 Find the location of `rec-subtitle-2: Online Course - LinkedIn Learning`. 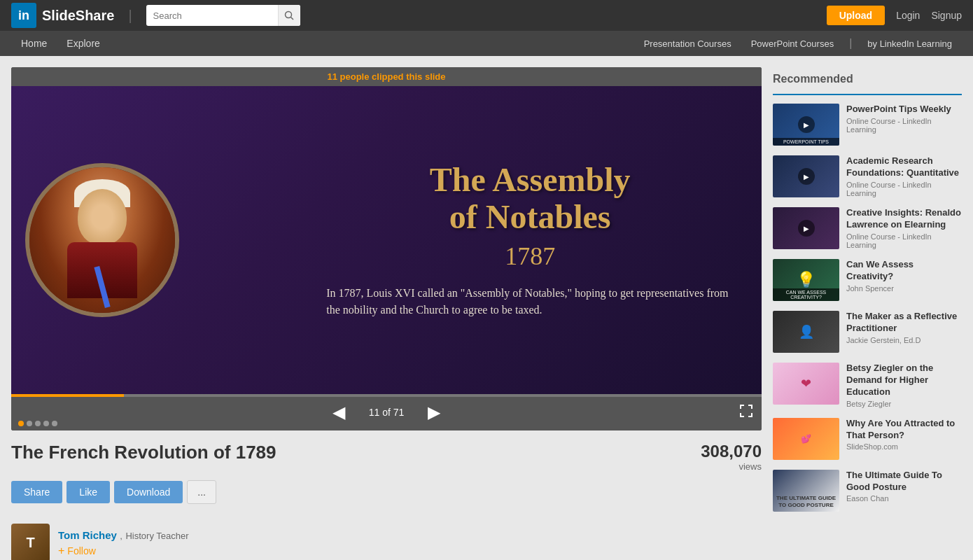

rec-subtitle-2: Online Course - LinkedIn Learning is located at coordinates (904, 241).